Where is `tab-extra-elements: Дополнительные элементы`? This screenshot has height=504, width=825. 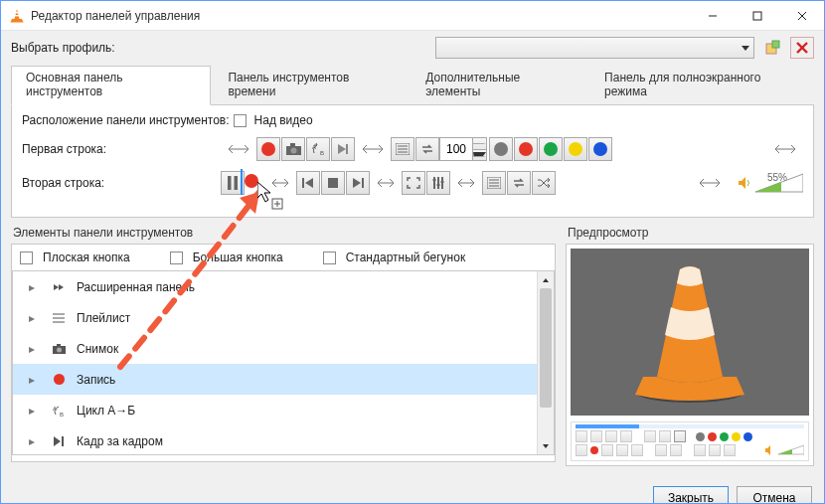
tab-extra-elements: Дополнительные элементы is located at coordinates (499, 85).